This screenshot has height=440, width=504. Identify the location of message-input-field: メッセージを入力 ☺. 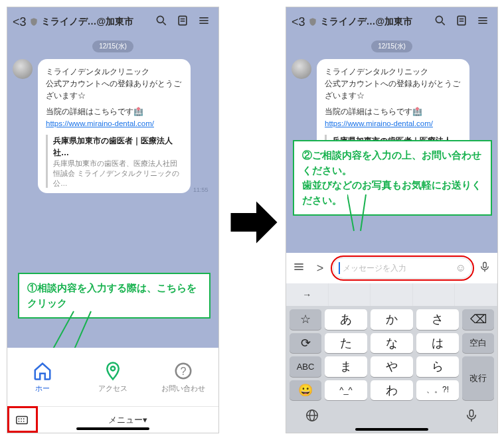
(402, 268).